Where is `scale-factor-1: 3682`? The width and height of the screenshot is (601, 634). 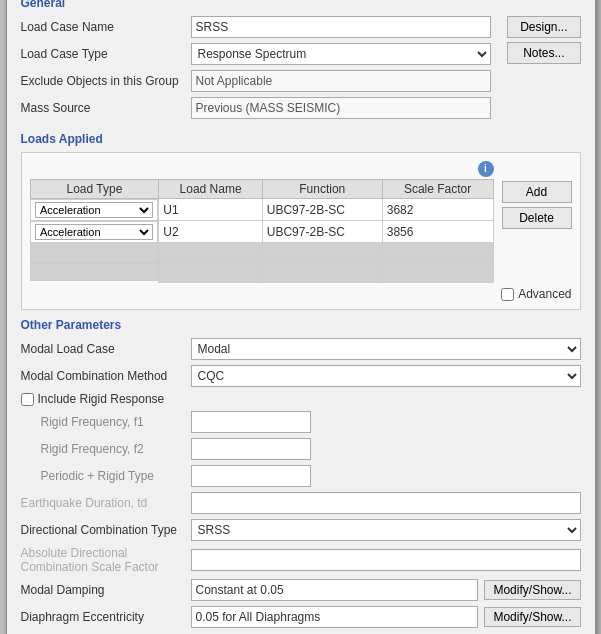 scale-factor-1: 3682 is located at coordinates (438, 210).